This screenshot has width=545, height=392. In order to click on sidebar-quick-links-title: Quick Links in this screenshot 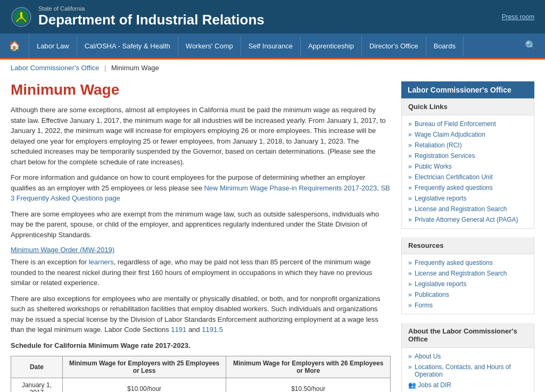, I will do `click(468, 107)`.